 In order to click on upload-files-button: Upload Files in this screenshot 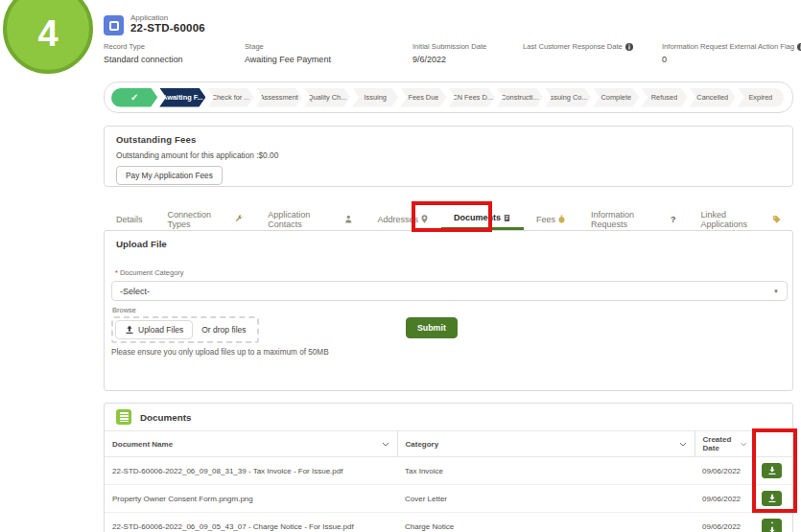, I will do `click(153, 330)`.